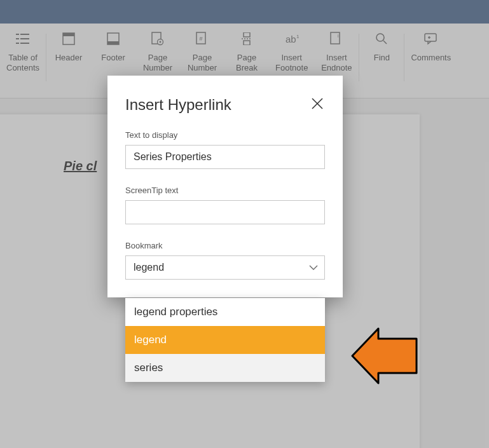 This screenshot has width=489, height=448. What do you see at coordinates (69, 39) in the screenshot?
I see `header-icon` at bounding box center [69, 39].